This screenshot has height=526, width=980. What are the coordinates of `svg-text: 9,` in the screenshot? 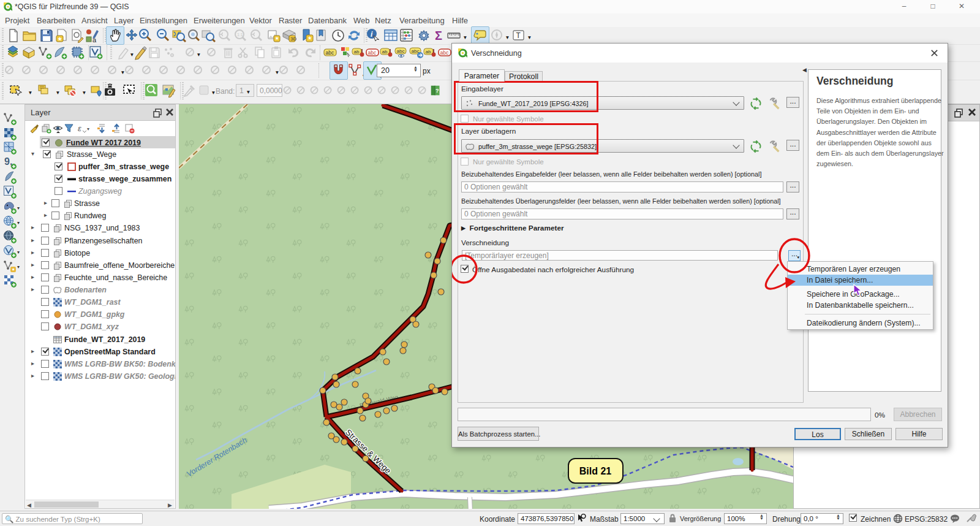 It's located at (9, 162).